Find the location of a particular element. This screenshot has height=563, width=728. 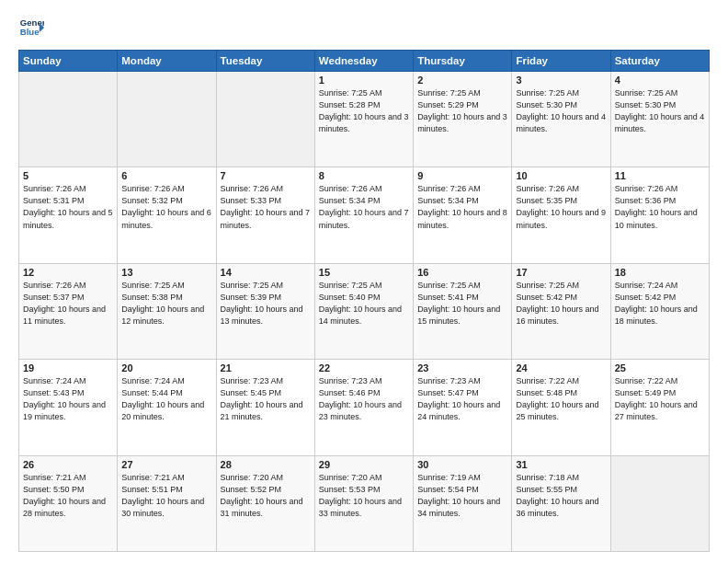

weekday-header: Monday is located at coordinates (167, 61).